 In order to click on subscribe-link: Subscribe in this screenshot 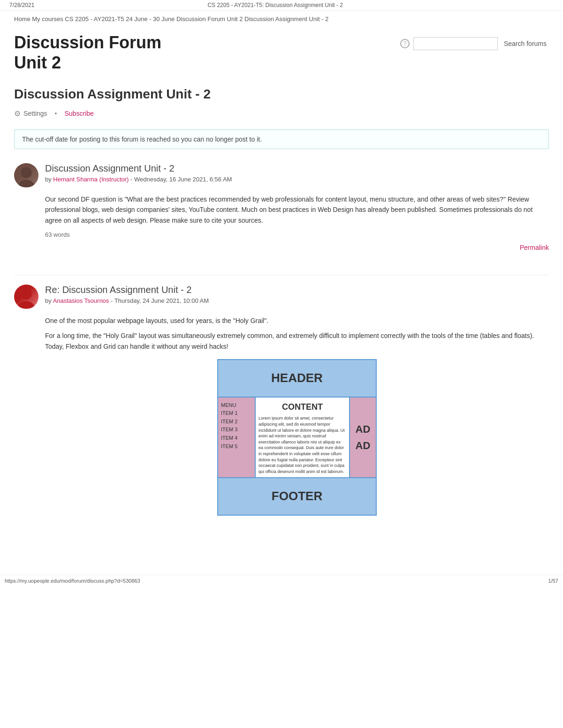, I will do `click(79, 113)`.